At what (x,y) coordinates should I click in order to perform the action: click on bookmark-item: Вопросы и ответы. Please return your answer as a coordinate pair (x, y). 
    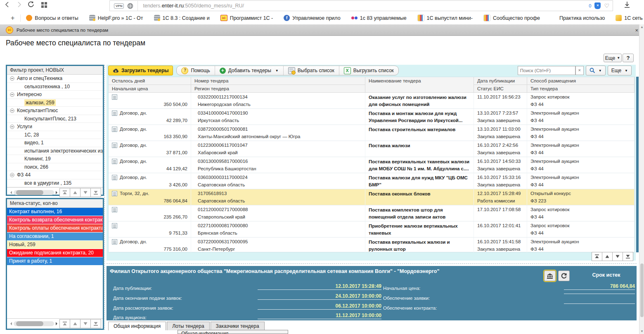
    Looking at the image, I should click on (52, 18).